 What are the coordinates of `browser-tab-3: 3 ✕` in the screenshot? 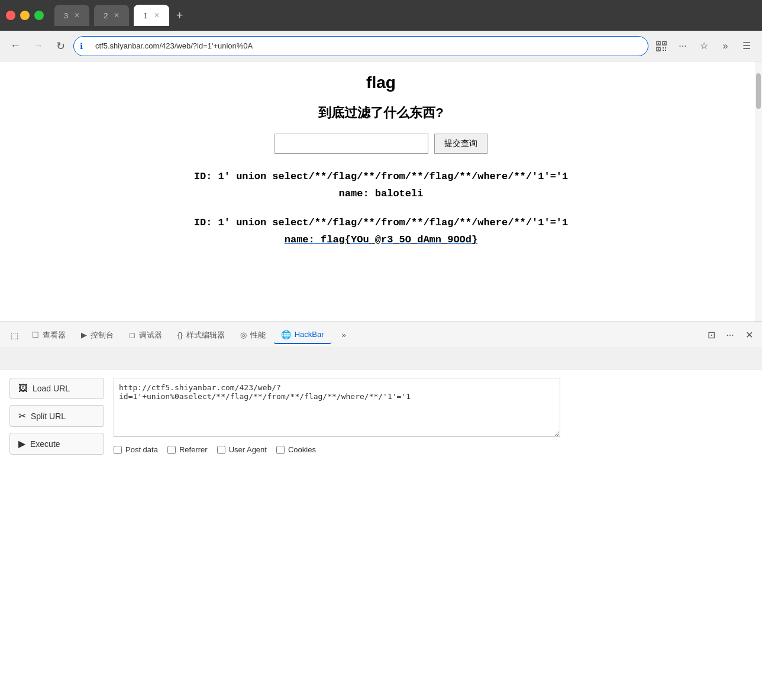 It's located at (72, 15).